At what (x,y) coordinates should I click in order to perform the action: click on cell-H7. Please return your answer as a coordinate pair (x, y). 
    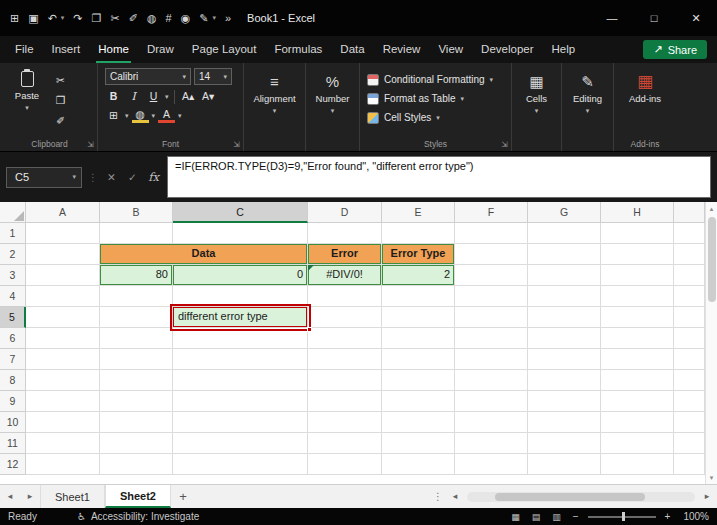
    Looking at the image, I should click on (638, 360).